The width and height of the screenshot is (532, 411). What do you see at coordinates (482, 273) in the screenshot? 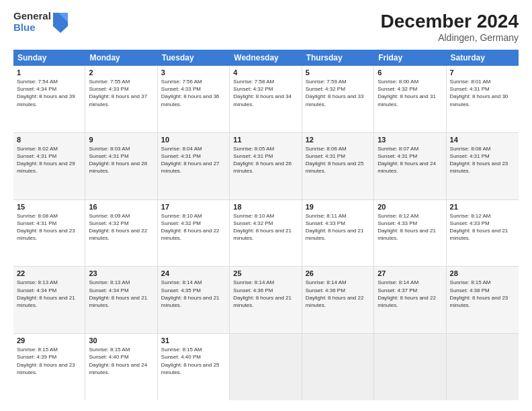
I see `day-number: 28` at bounding box center [482, 273].